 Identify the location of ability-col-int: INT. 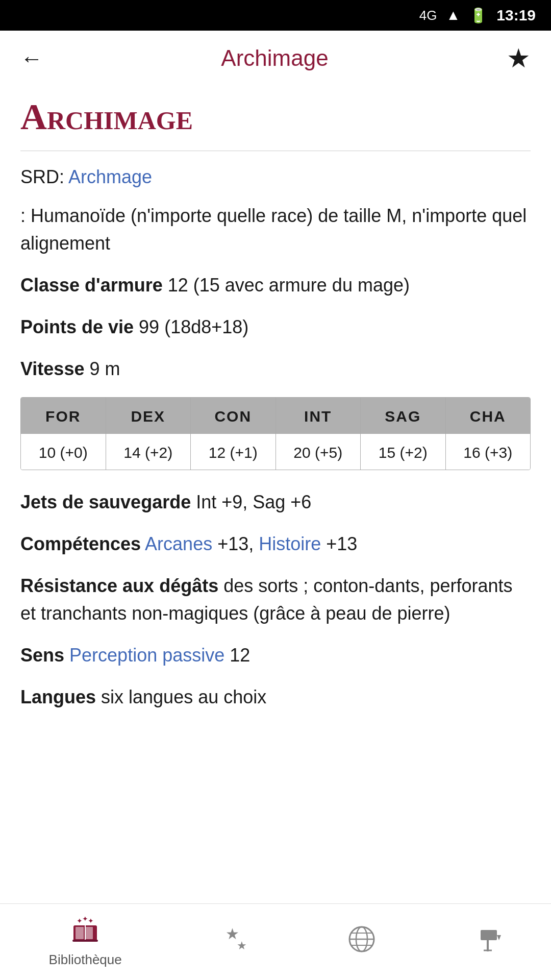
(318, 415).